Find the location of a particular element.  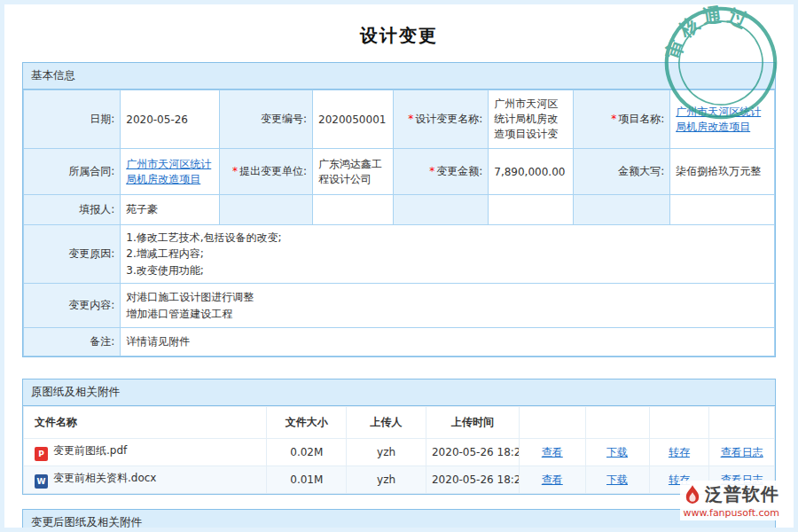

field-label-change-name: *设计变更名称: is located at coordinates (441, 120).